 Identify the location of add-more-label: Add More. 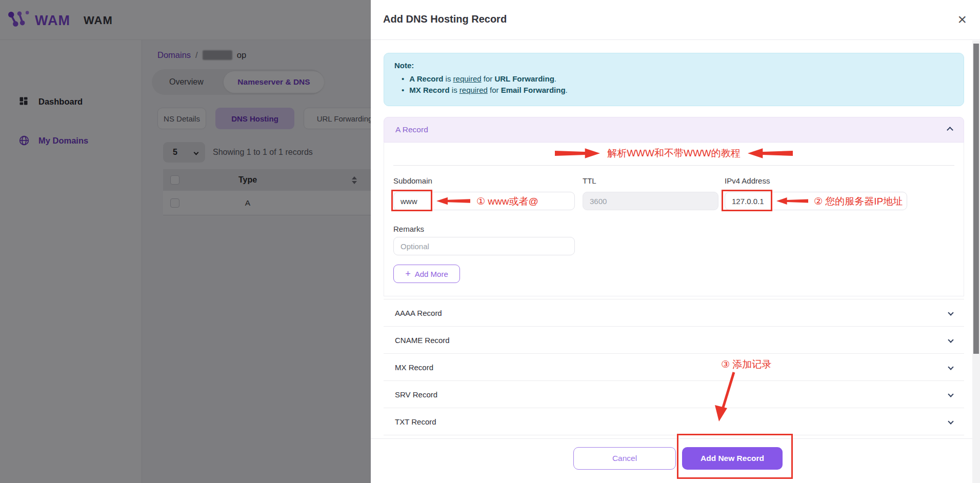
(432, 274).